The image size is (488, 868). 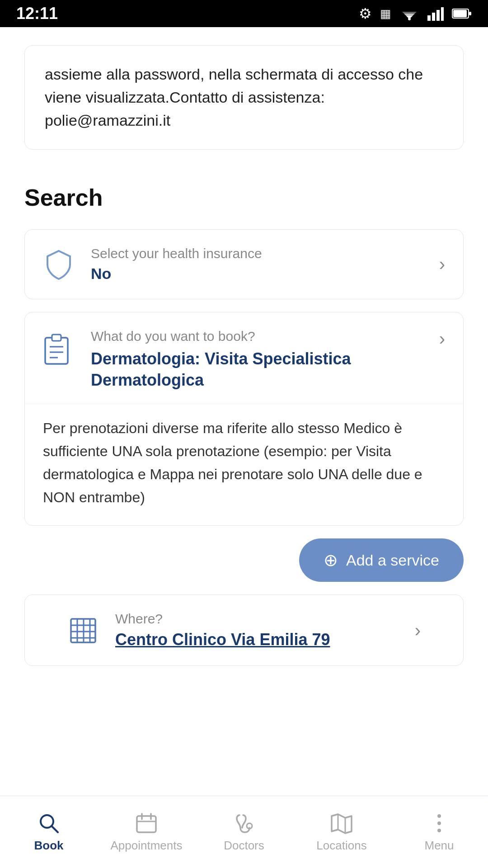 I want to click on nav-label-book: Book, so click(x=49, y=845).